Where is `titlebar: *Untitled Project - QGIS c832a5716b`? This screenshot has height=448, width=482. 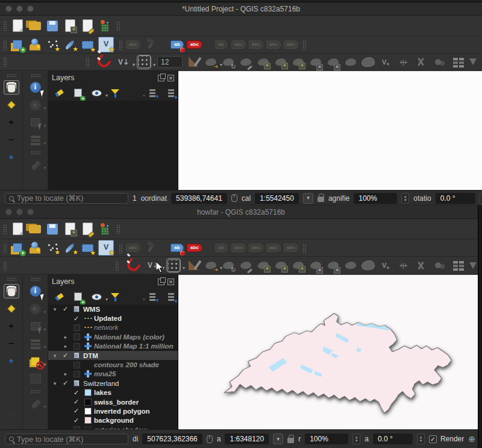 titlebar: *Untitled Project - QGIS c832a5716b is located at coordinates (241, 9).